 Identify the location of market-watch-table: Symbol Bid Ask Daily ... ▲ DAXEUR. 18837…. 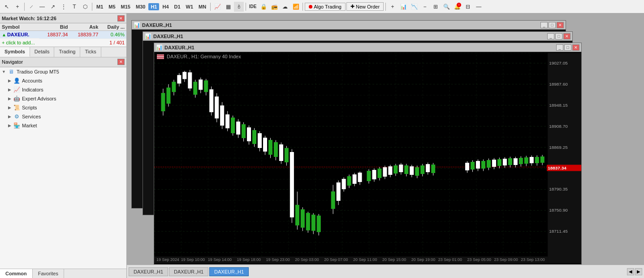
(63, 35).